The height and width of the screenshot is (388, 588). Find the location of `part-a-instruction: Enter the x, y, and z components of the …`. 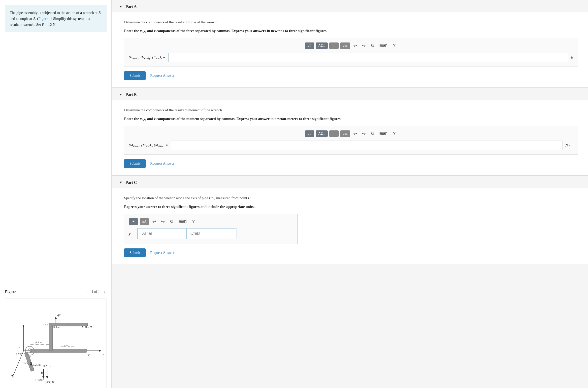

part-a-instruction: Enter the x, y, and z components of the … is located at coordinates (351, 31).